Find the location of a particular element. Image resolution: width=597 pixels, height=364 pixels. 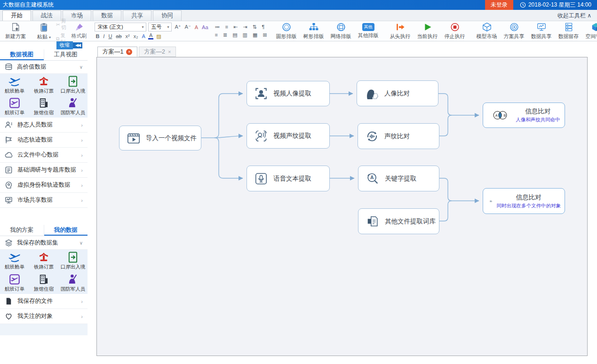

align-left-icon: ≡ is located at coordinates (216, 35).